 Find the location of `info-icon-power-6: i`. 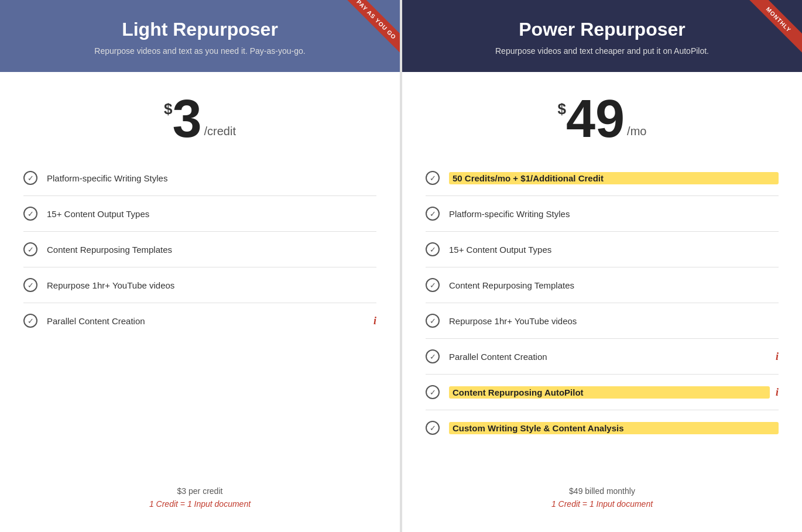

info-icon-power-6: i is located at coordinates (777, 357).